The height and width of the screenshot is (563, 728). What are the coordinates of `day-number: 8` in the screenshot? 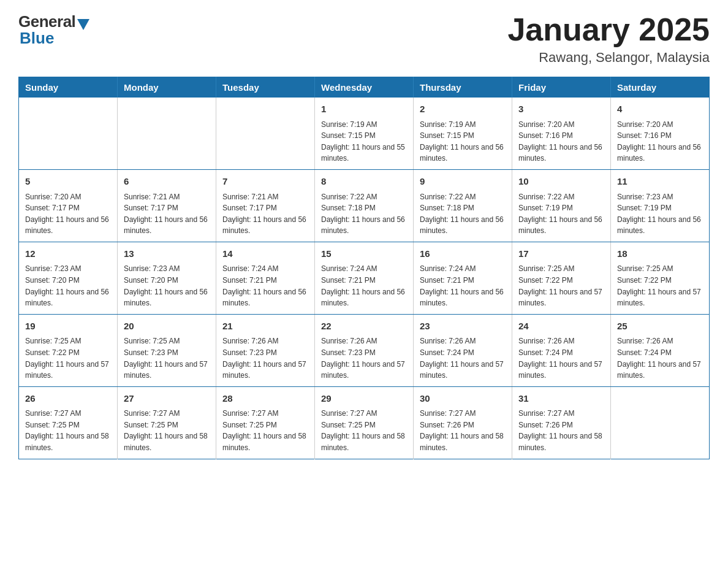 It's located at (364, 182).